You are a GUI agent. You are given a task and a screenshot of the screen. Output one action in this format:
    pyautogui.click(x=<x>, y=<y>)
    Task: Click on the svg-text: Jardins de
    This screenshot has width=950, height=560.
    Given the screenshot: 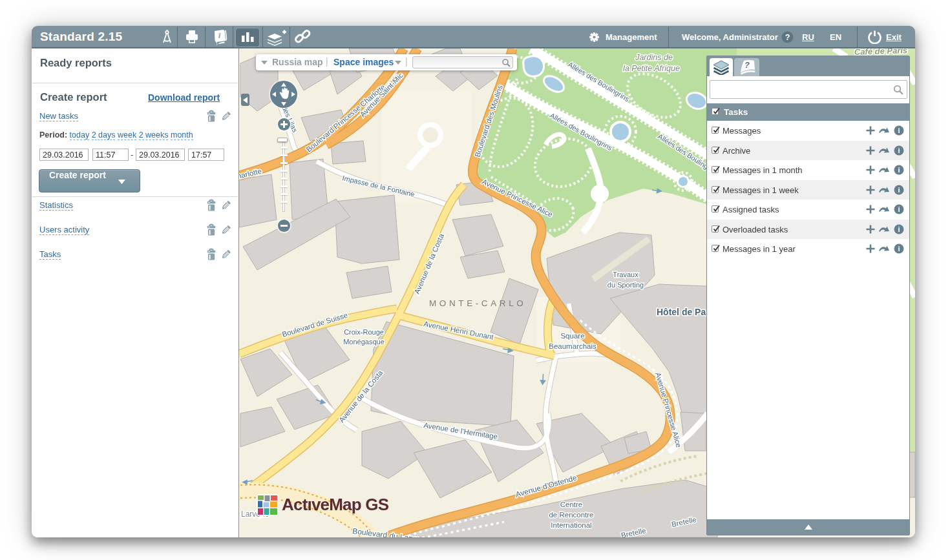 What is the action you would take?
    pyautogui.click(x=654, y=57)
    